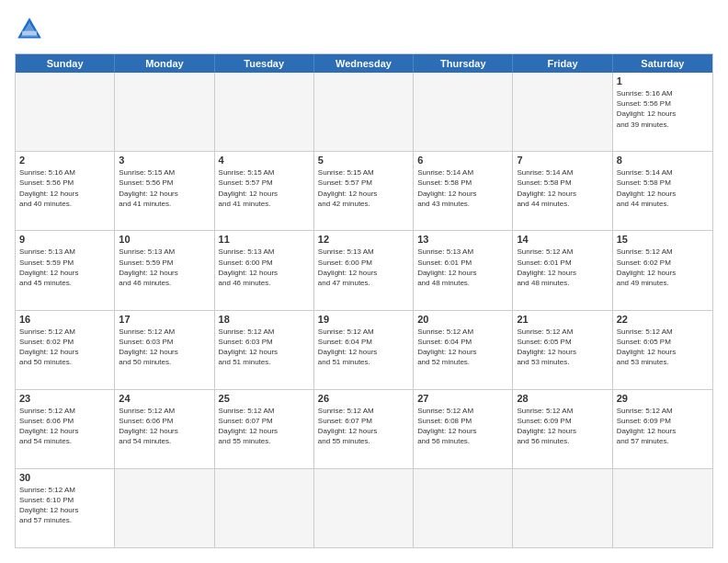 Image resolution: width=728 pixels, height=563 pixels. What do you see at coordinates (29, 29) in the screenshot?
I see `logo-icon` at bounding box center [29, 29].